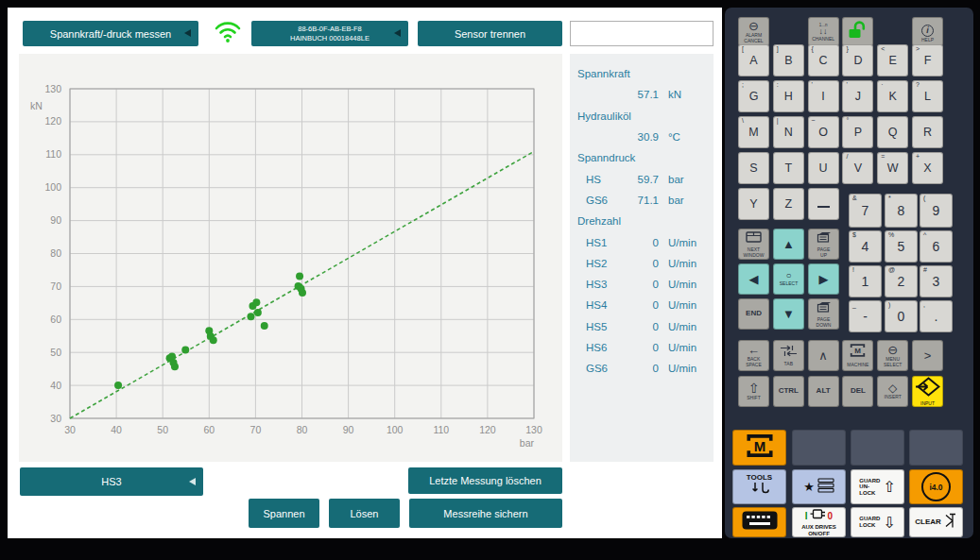  Describe the element at coordinates (754, 391) in the screenshot. I see `key-shift: ⇧SHIFT` at that location.